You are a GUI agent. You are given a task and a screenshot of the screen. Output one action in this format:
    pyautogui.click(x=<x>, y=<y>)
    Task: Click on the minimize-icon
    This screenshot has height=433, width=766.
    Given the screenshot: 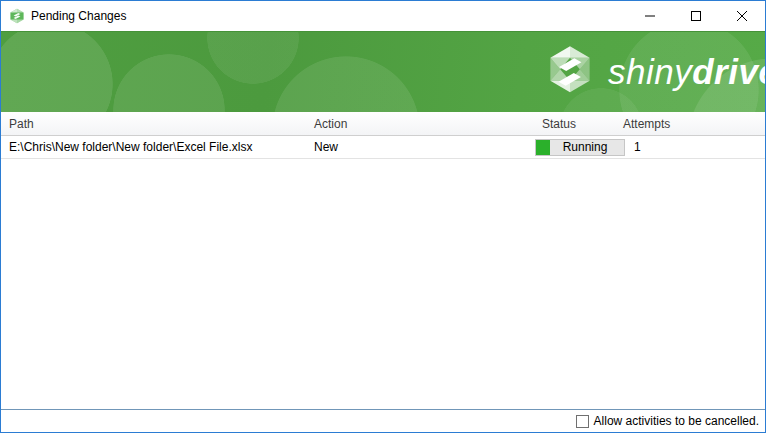 What is the action you would take?
    pyautogui.click(x=650, y=16)
    